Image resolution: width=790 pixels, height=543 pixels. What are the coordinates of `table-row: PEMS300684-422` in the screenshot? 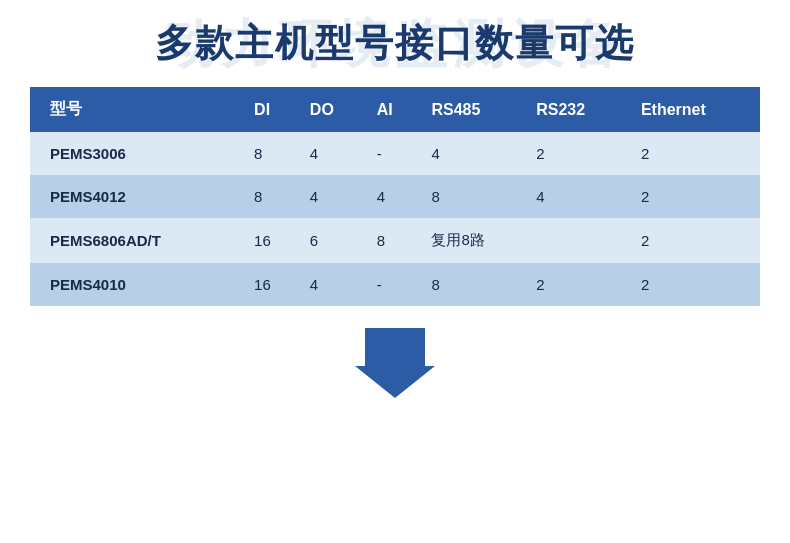 It's located at (395, 154).